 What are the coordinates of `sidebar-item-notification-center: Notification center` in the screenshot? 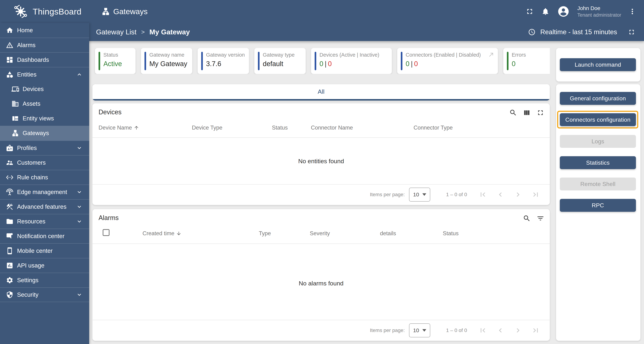 It's located at (44, 236).